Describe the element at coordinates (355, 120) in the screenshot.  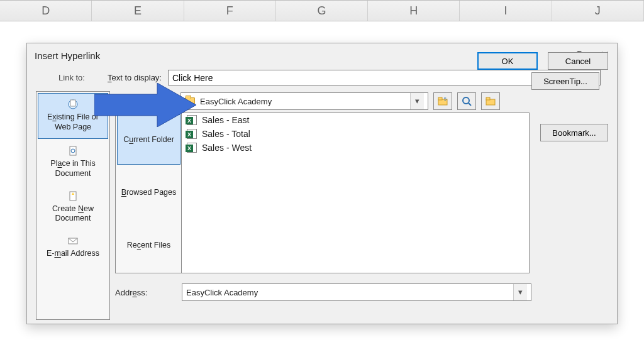
I see `list-item: Sales - East` at that location.